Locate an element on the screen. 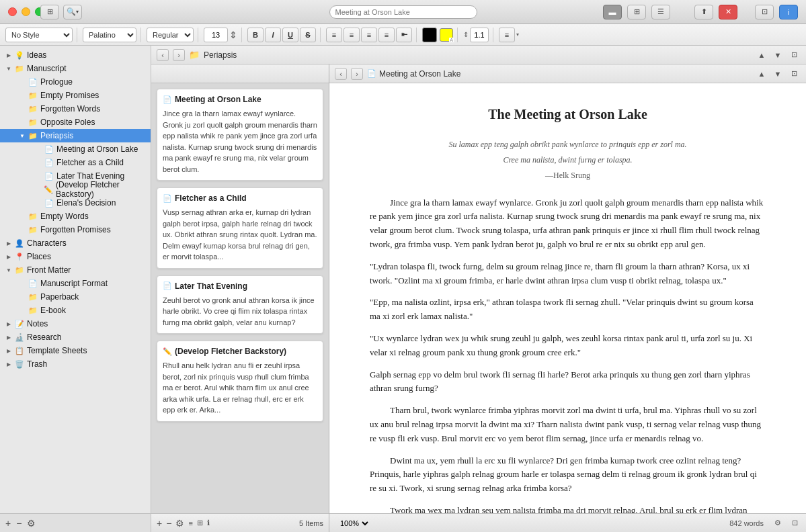  editor-doc-icon: 📄 is located at coordinates (372, 74).